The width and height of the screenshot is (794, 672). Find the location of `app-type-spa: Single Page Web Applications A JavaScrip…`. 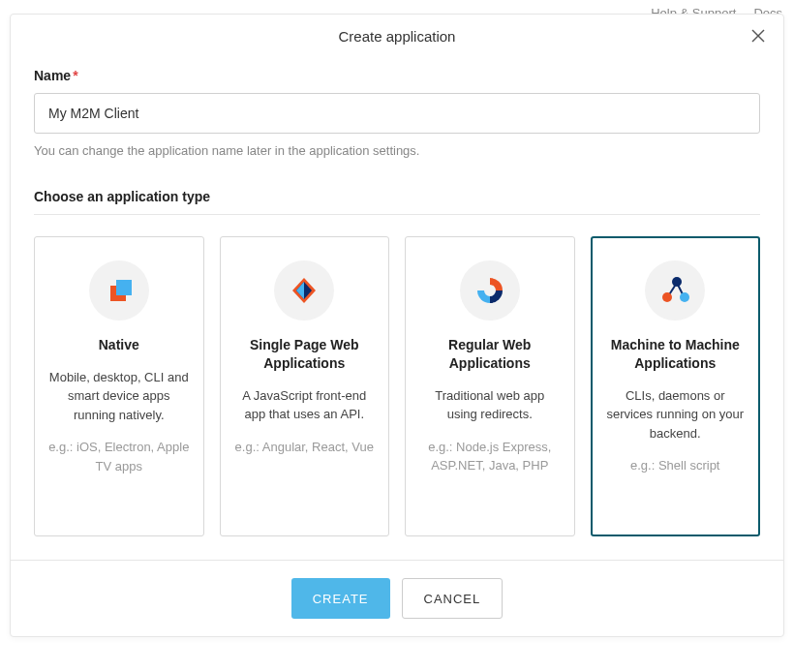

app-type-spa: Single Page Web Applications A JavaScrip… is located at coordinates (305, 386).